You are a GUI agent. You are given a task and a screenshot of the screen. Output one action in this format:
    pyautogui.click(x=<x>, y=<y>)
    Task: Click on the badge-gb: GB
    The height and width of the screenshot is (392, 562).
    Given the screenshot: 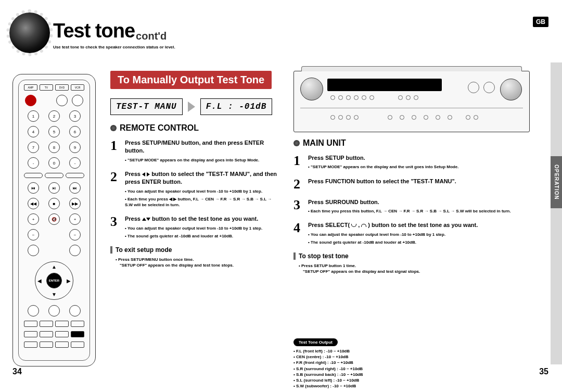 What is the action you would take?
    pyautogui.click(x=541, y=22)
    